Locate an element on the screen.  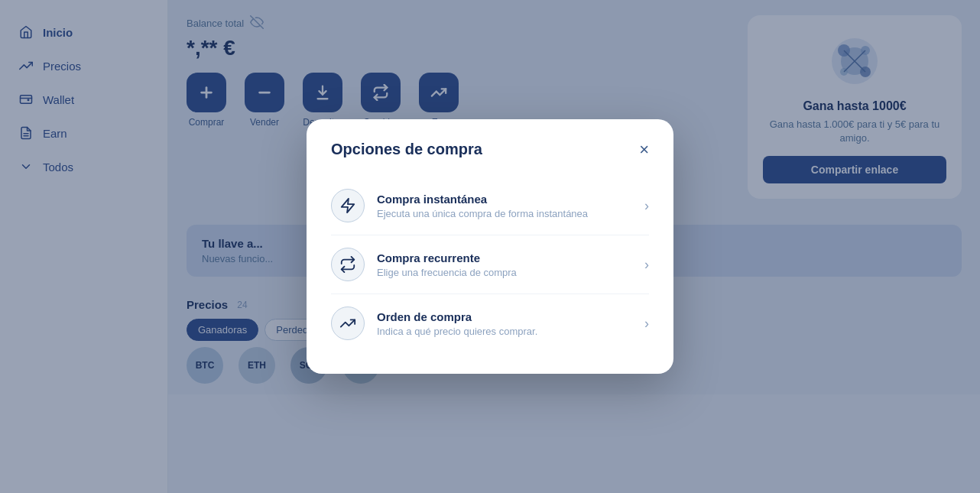
buy-order-arrow: › is located at coordinates (647, 324).